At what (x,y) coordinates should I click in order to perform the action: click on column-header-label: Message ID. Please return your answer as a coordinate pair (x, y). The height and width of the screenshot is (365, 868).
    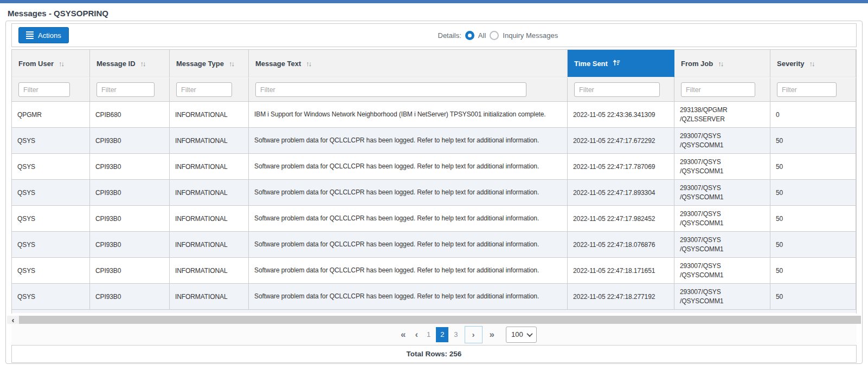
    Looking at the image, I should click on (116, 64).